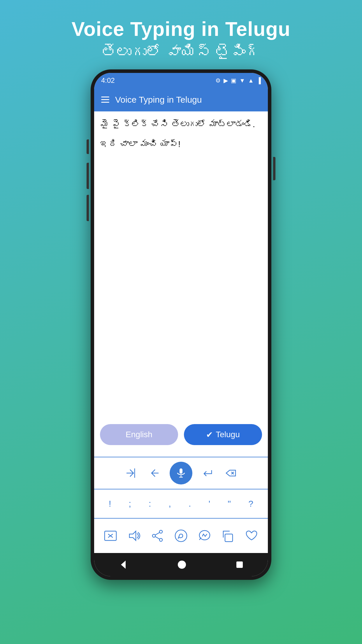  Describe the element at coordinates (123, 565) in the screenshot. I see `back-nav-icon` at that location.